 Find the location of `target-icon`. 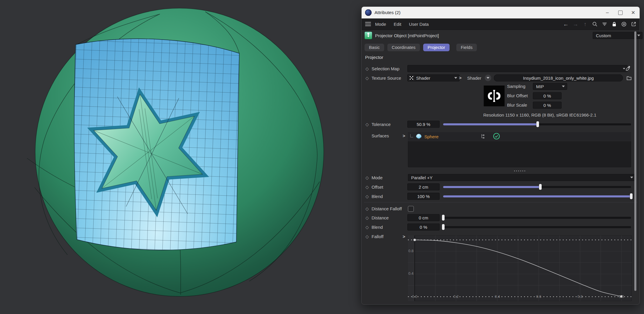

target-icon is located at coordinates (624, 24).